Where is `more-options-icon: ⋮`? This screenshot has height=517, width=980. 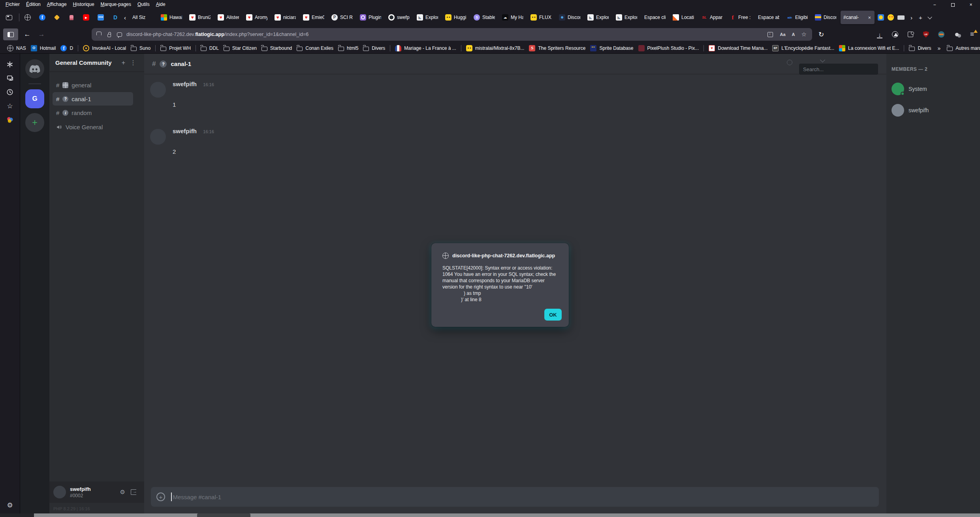
more-options-icon: ⋮ is located at coordinates (133, 62).